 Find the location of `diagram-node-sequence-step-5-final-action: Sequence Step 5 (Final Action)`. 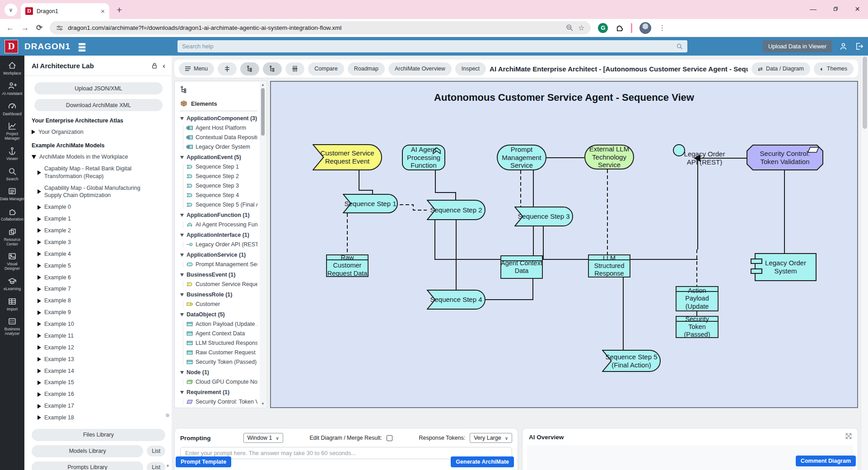

diagram-node-sequence-step-5-final-action: Sequence Step 5 (Final Action) is located at coordinates (631, 361).